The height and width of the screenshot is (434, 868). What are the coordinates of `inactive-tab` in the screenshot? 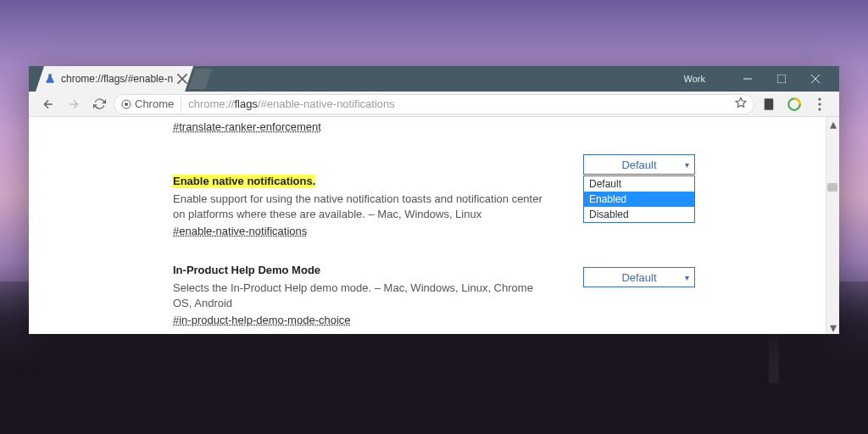 It's located at (200, 79).